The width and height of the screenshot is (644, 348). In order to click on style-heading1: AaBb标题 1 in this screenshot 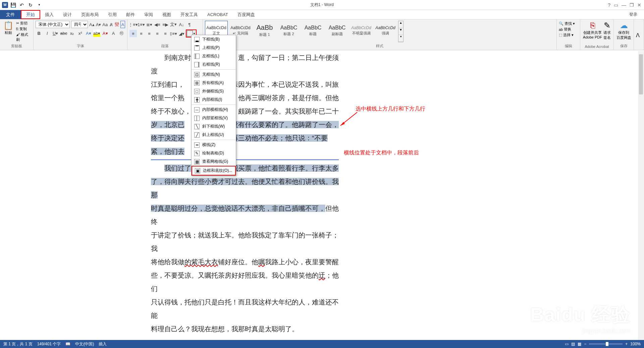, I will do `click(265, 30)`.